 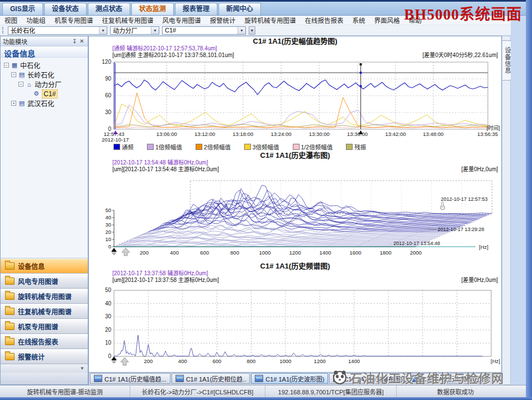 What do you see at coordinates (263, 30) in the screenshot?
I see `selection-toolbar: 长岭石化▼动力分厂▼C1#▼▼` at bounding box center [263, 30].